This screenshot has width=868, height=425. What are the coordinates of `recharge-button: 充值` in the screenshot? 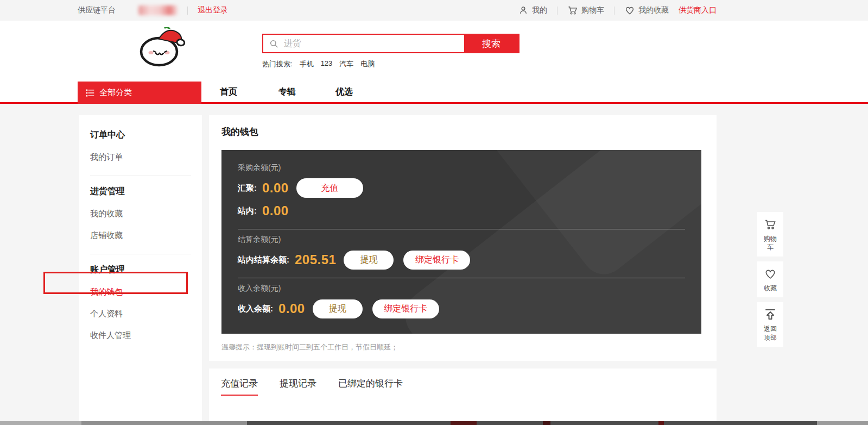 It's located at (330, 188).